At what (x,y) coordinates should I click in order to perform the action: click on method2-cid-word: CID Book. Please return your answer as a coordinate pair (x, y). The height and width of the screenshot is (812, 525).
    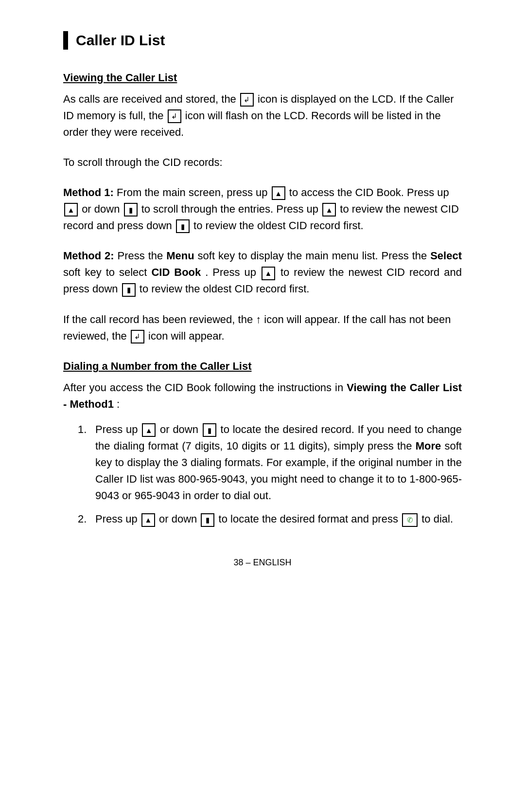
    Looking at the image, I should click on (176, 272).